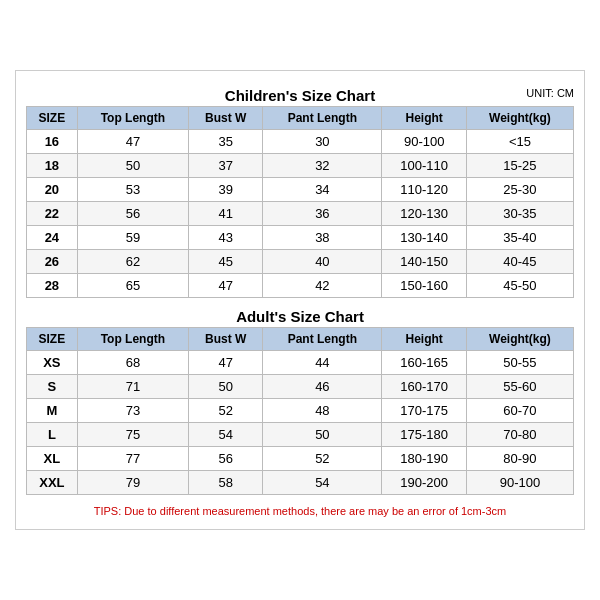 The width and height of the screenshot is (600, 600). What do you see at coordinates (300, 340) in the screenshot?
I see `adult-header-row: SIZE Top Length Bust W Pant Length Heigh…` at bounding box center [300, 340].